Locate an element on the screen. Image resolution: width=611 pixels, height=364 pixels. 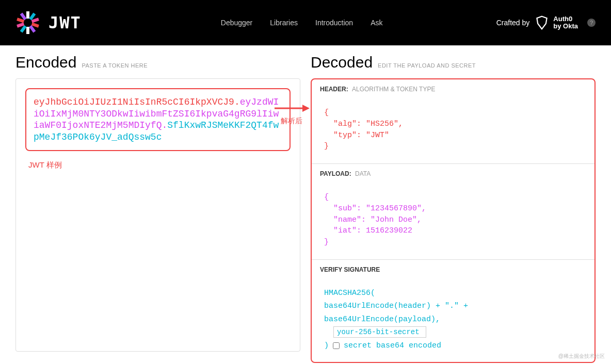
crafted-by-label: Crafted by is located at coordinates (513, 23).